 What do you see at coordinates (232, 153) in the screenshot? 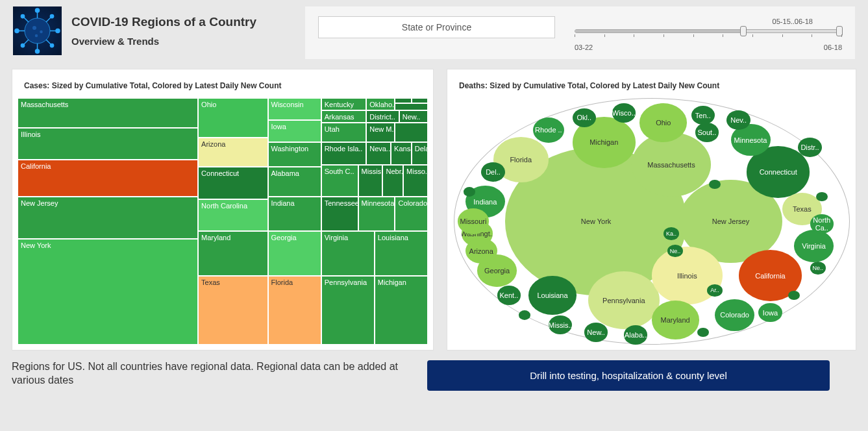
I see `treemap-cell: Arizona` at bounding box center [232, 153].